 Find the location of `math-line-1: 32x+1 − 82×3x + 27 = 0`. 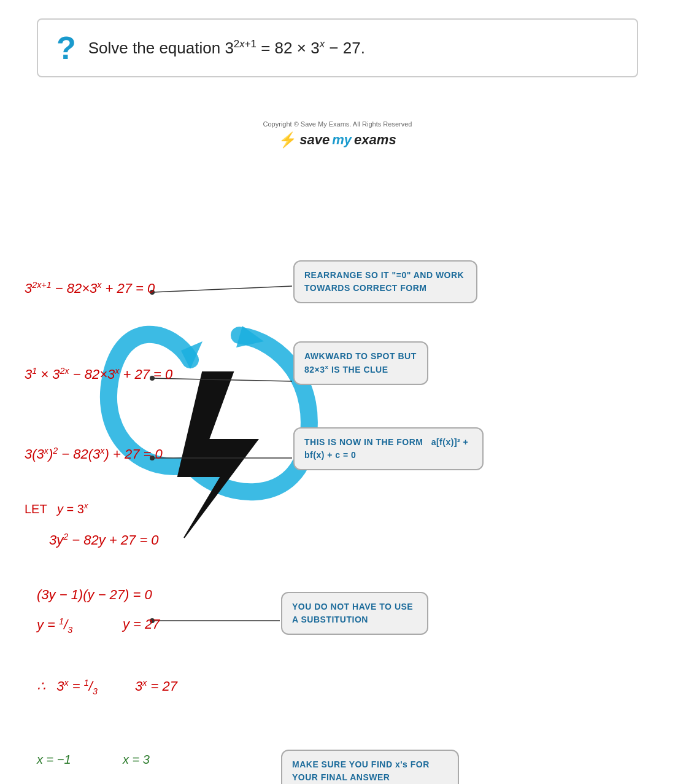

math-line-1: 32x+1 − 82×3x + 27 = 0 is located at coordinates (90, 289).